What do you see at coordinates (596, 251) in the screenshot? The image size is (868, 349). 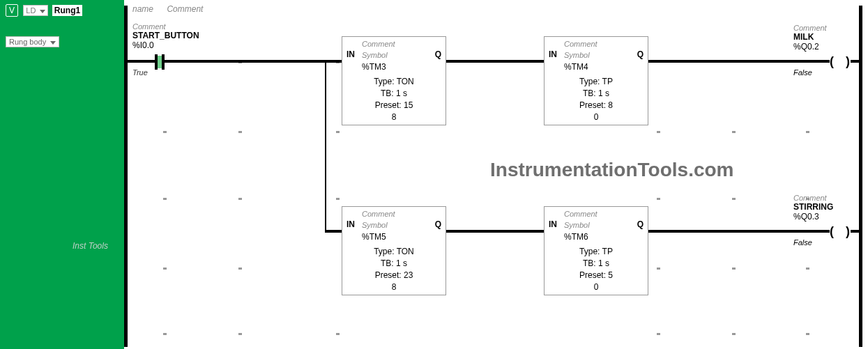 I see `timer-block-tm6: Comment Symbol %TM6 IN Q Type: TP TB: 1 …` at bounding box center [596, 251].